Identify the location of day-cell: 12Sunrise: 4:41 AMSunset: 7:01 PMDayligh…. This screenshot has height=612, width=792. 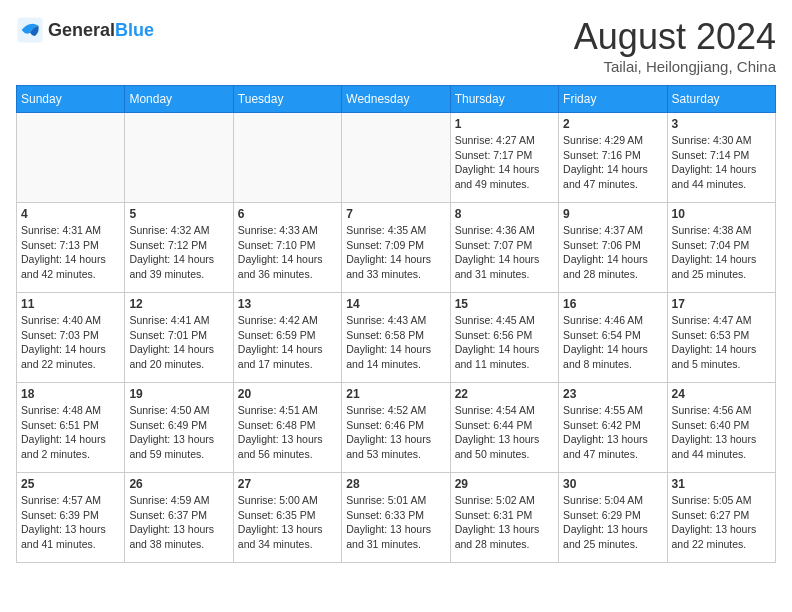
(179, 338).